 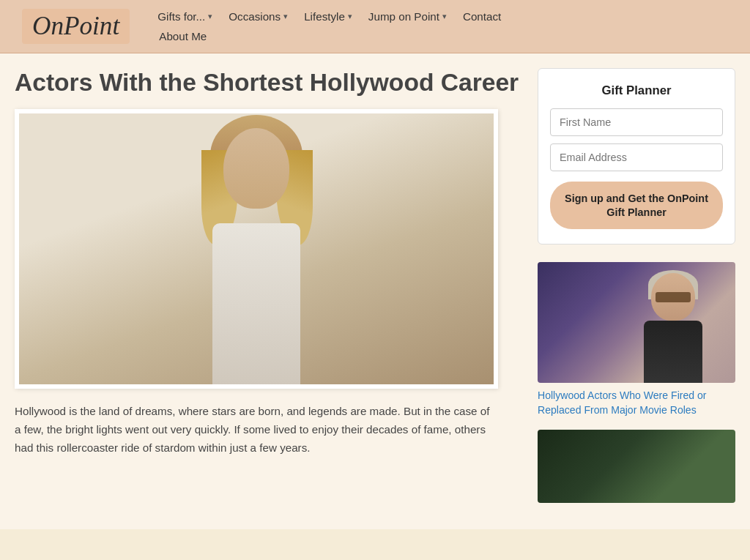 What do you see at coordinates (636, 157) in the screenshot?
I see `email-input` at bounding box center [636, 157].